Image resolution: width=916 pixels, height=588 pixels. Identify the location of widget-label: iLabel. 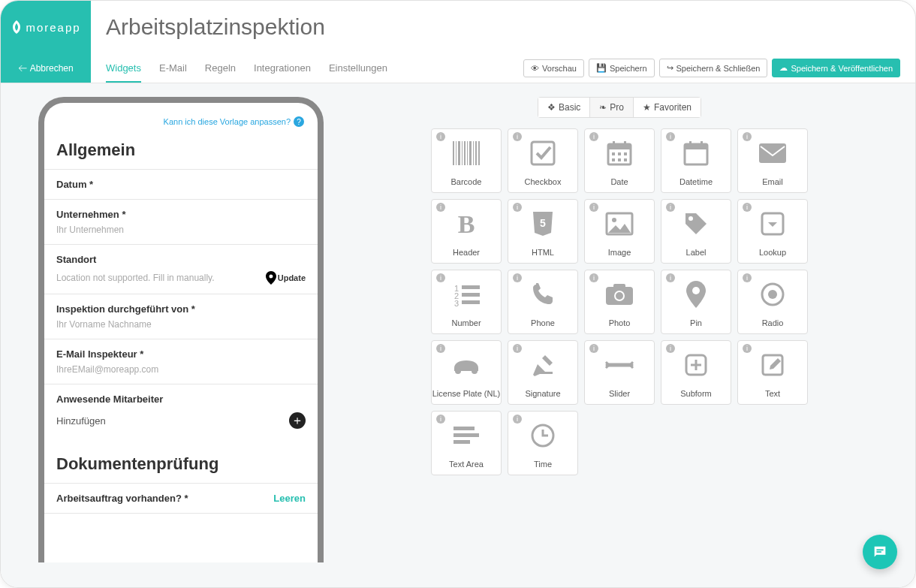
(696, 231).